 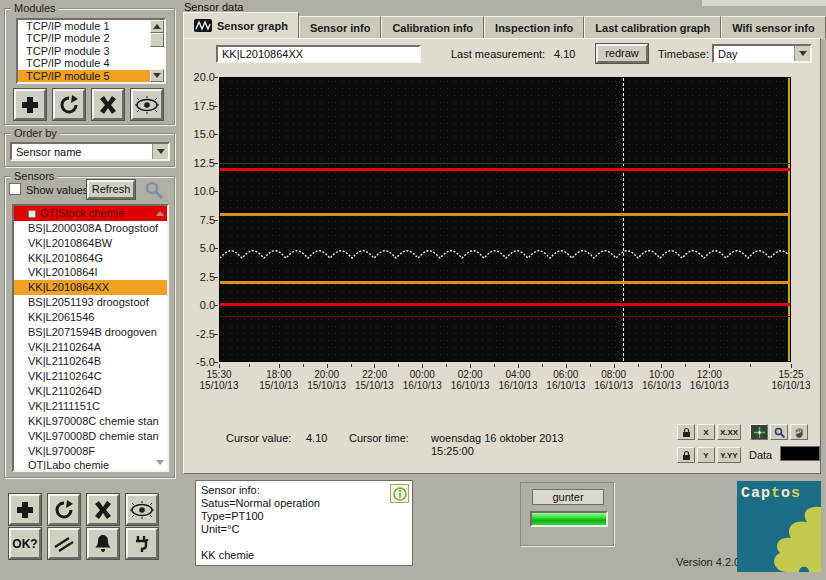 What do you see at coordinates (400, 494) in the screenshot?
I see `info-button` at bounding box center [400, 494].